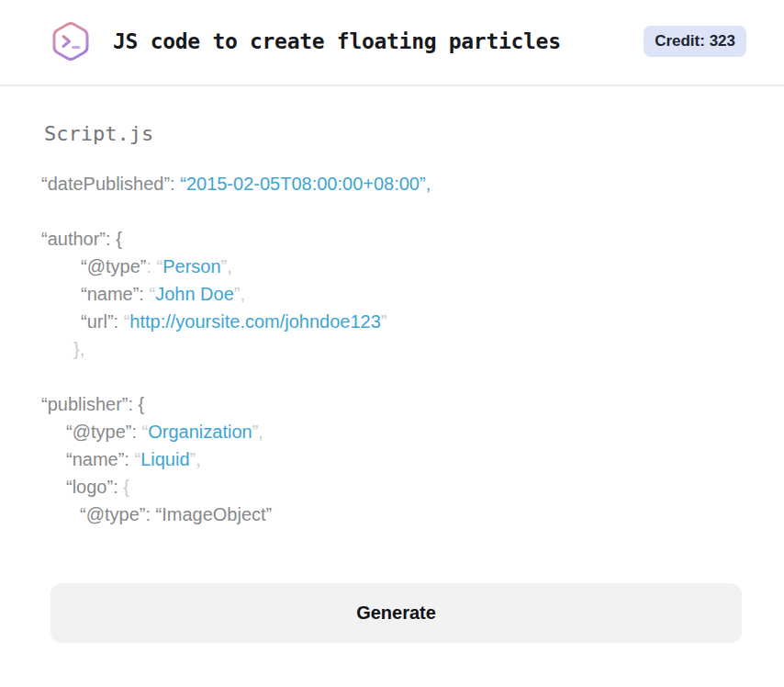 The height and width of the screenshot is (687, 784). I want to click on code-segment: John Doe, so click(195, 294).